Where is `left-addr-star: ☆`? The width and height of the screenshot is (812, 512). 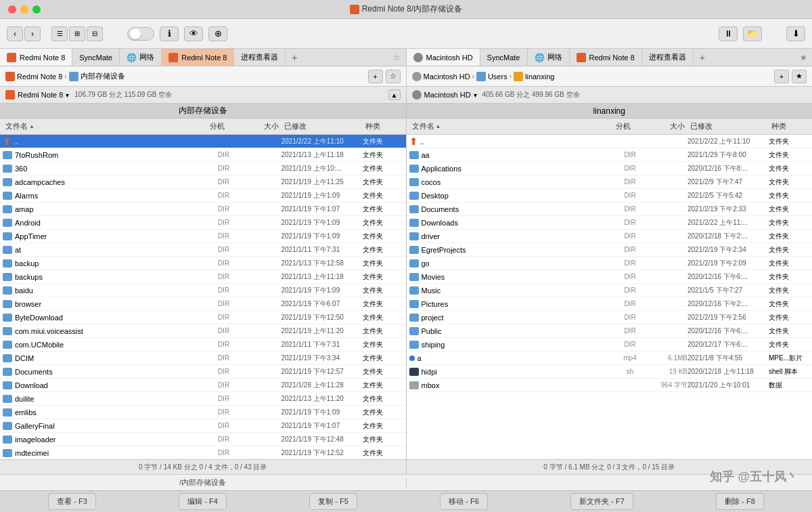 left-addr-star: ☆ is located at coordinates (393, 77).